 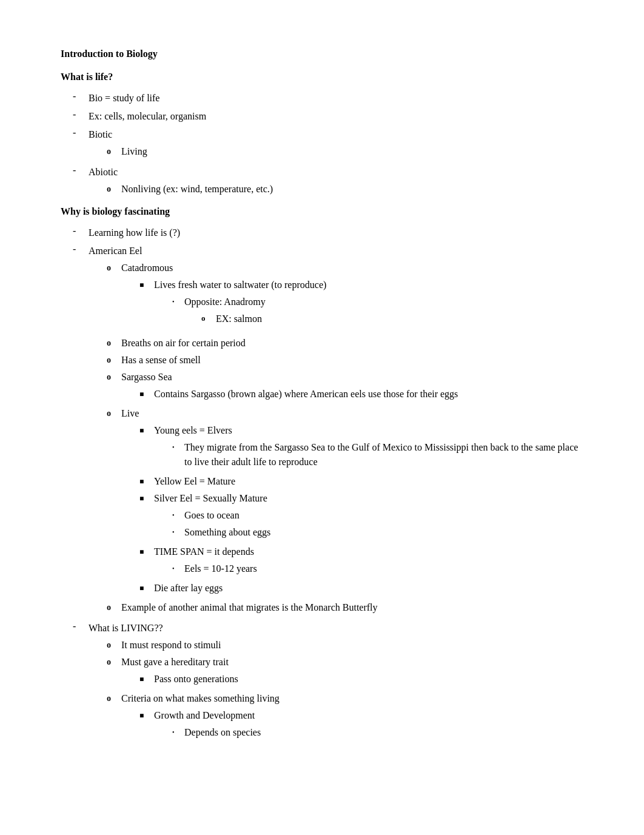 I want to click on item-content: Silver Eel = Sexually Mature • Goes to o…, so click(x=369, y=517).